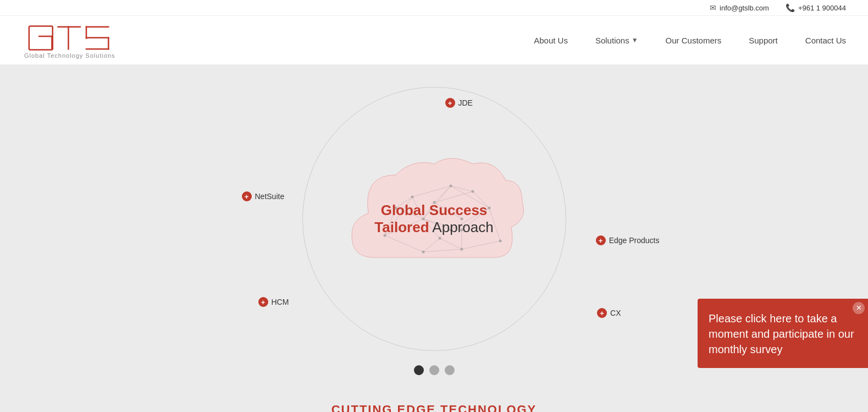 This screenshot has width=868, height=412. What do you see at coordinates (551, 41) in the screenshot?
I see `nav-about: About Us` at bounding box center [551, 41].